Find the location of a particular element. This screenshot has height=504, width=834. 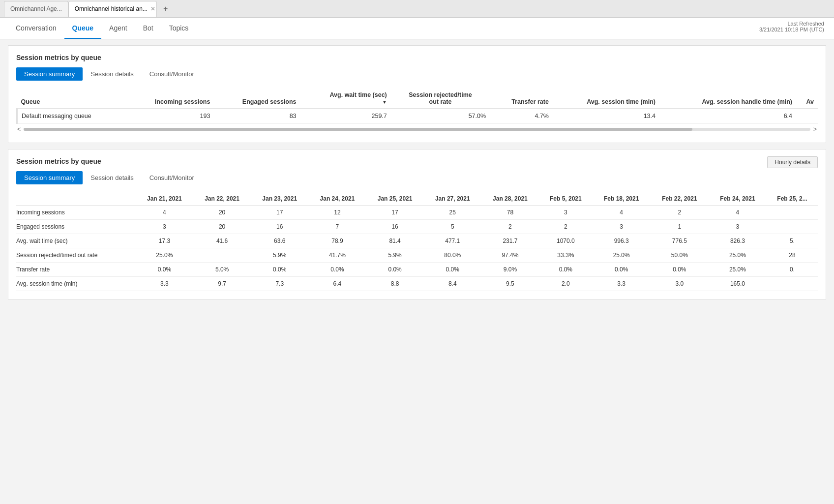

row-label-3: Session rejected/timed out rate is located at coordinates (76, 256).